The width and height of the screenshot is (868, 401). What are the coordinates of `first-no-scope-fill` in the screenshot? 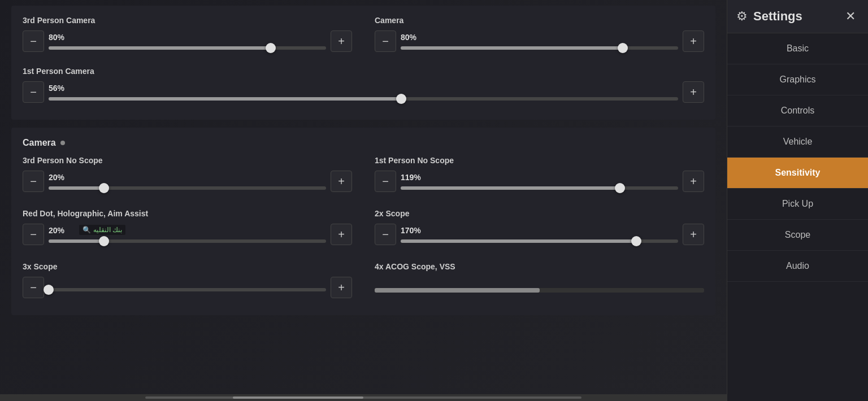 It's located at (510, 188).